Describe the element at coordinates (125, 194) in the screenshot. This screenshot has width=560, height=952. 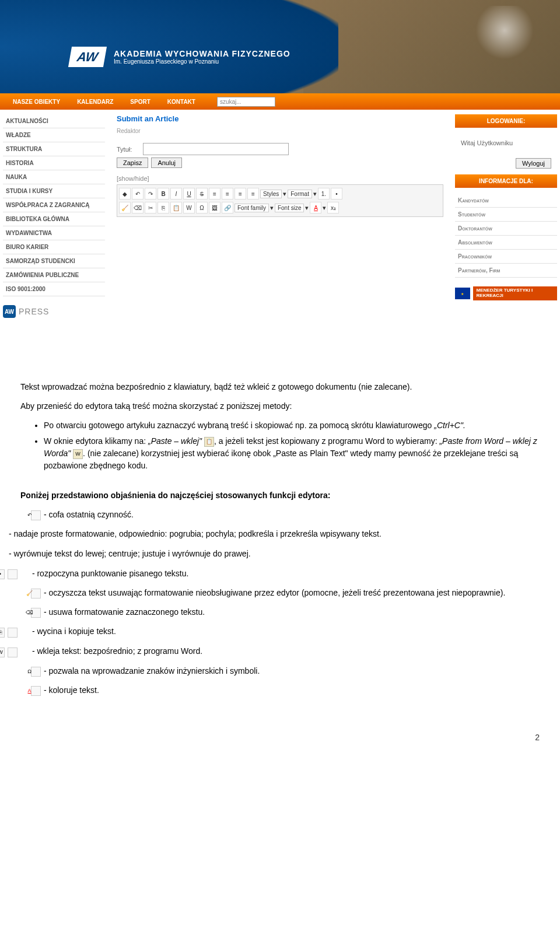
I see `source-icon: ◆` at that location.